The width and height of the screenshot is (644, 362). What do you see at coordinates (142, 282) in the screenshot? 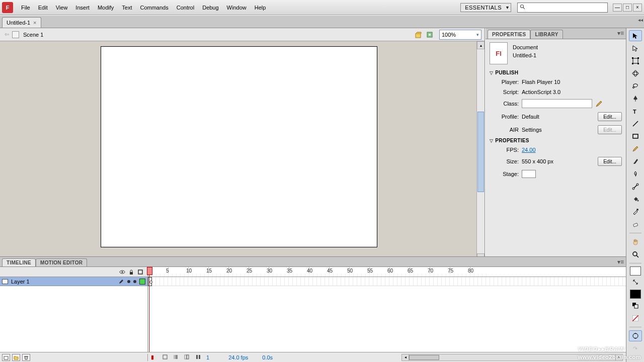
I see `layer-outline-swatch` at bounding box center [142, 282].